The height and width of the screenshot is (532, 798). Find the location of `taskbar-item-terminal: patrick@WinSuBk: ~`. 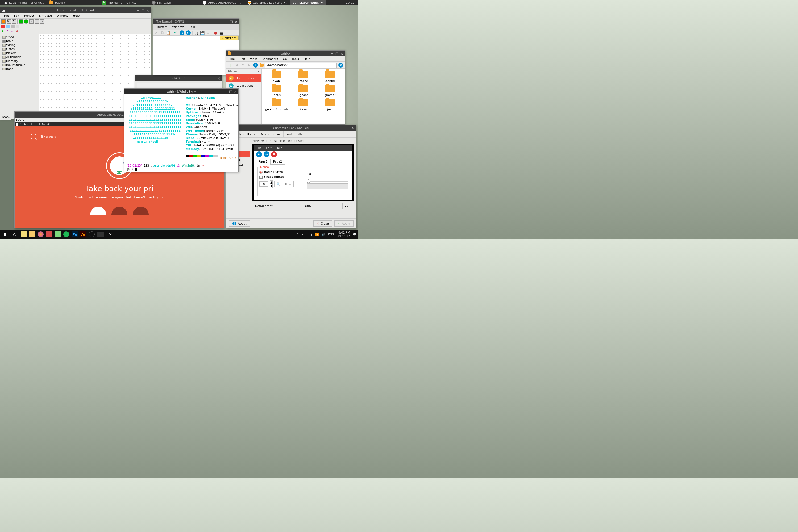

taskbar-item-terminal: patrick@WinSuBk: ~ is located at coordinates (308, 3).